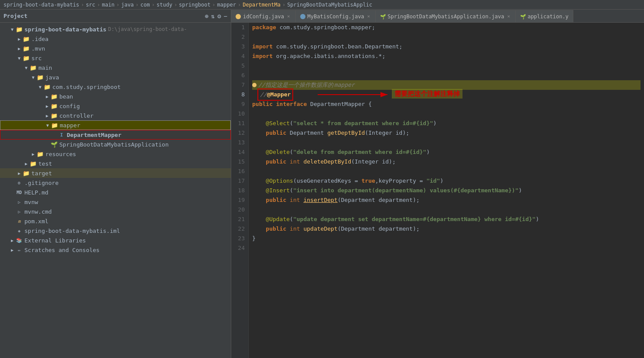 The image size is (644, 358). I want to click on tree-mvnw-cmd: ▷ mvnw.cmd, so click(115, 211).